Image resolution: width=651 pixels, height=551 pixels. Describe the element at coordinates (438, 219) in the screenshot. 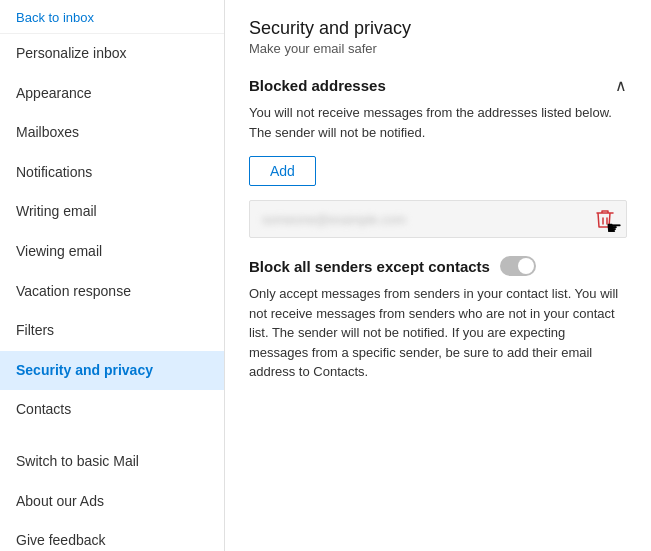

I see `blocked-address-row: someone@example.com ☛` at that location.